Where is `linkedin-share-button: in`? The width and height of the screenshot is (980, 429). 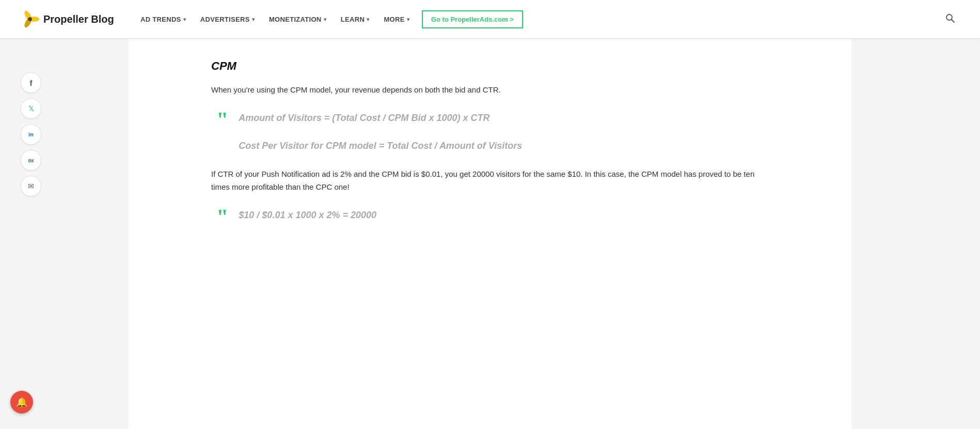 linkedin-share-button: in is located at coordinates (31, 134).